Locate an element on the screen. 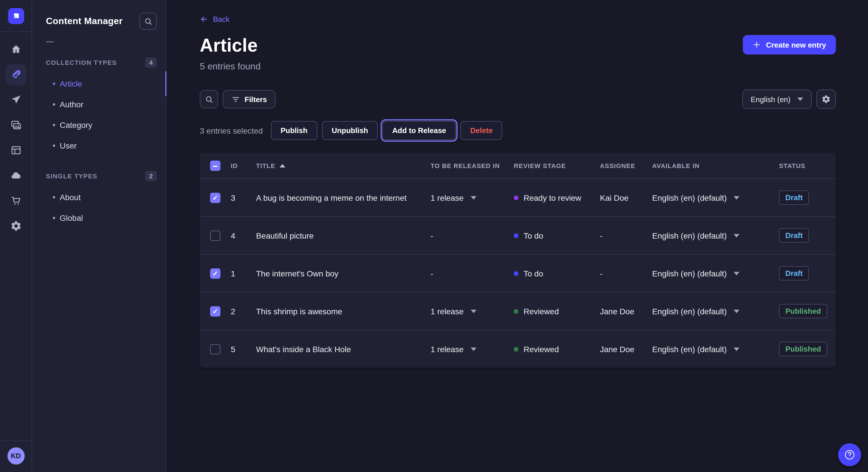 The image size is (868, 472). subnav-search-button is located at coordinates (148, 21).